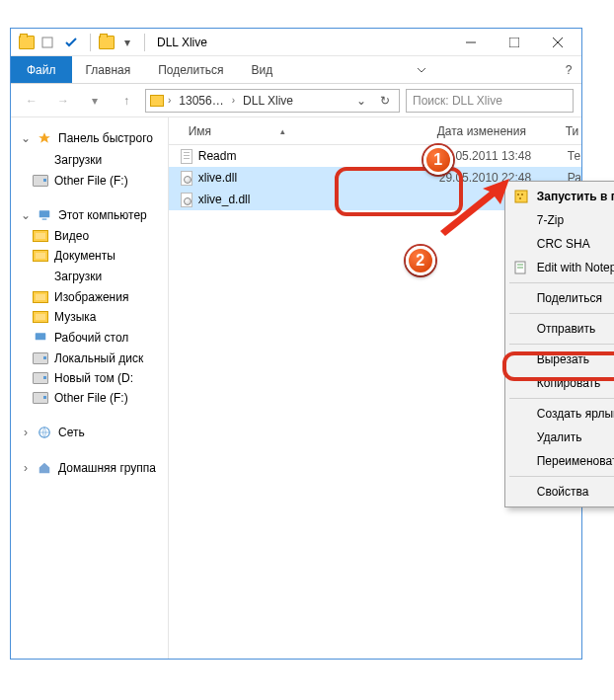 The image size is (614, 700). Describe the element at coordinates (561, 492) in the screenshot. I see `menu-properties: Свойства` at that location.